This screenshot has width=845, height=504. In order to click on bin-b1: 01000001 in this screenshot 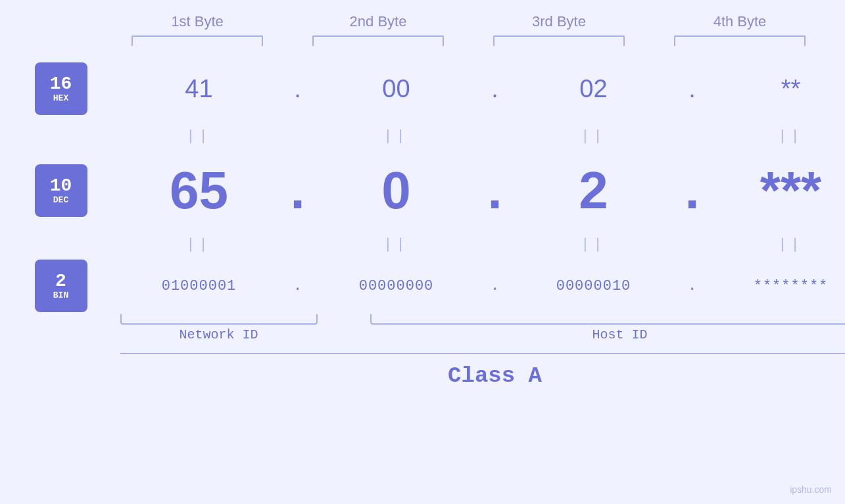, I will do `click(199, 286)`.